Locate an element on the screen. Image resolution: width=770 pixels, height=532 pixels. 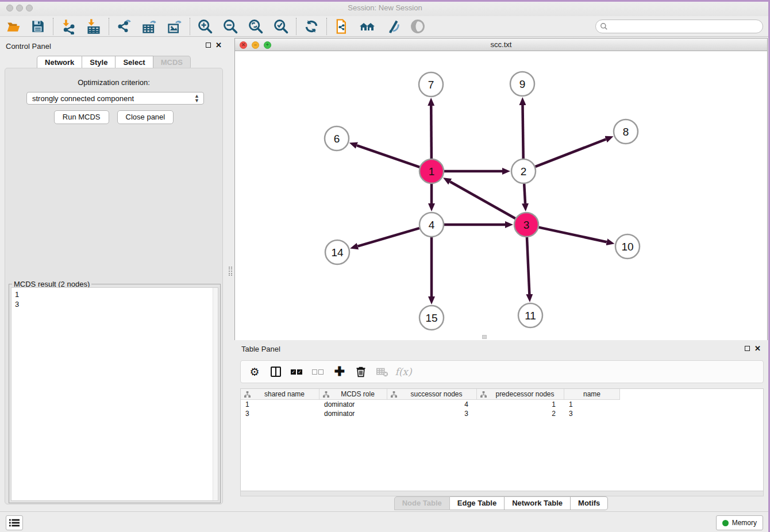
memory-label: Memory is located at coordinates (745, 523).